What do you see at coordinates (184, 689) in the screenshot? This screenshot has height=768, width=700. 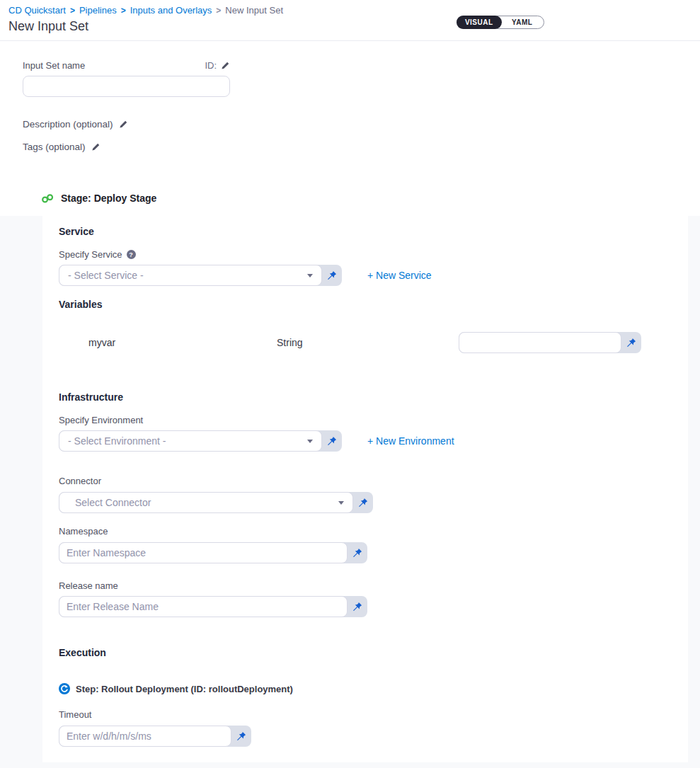 I see `step-label: Step: Rollout Deployment (ID: rolloutDep…` at bounding box center [184, 689].